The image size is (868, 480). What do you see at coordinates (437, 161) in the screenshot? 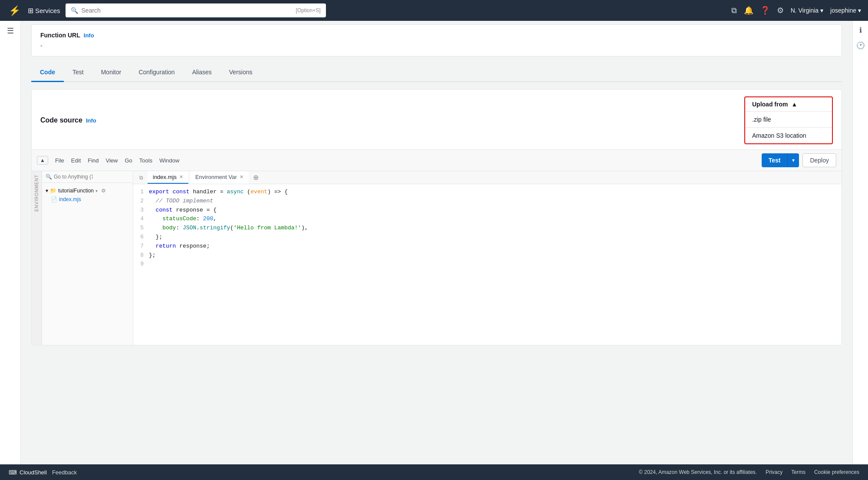
I see `ide-toolbar: ▲ File Edit Find View Go Tools Window Te…` at bounding box center [437, 161].